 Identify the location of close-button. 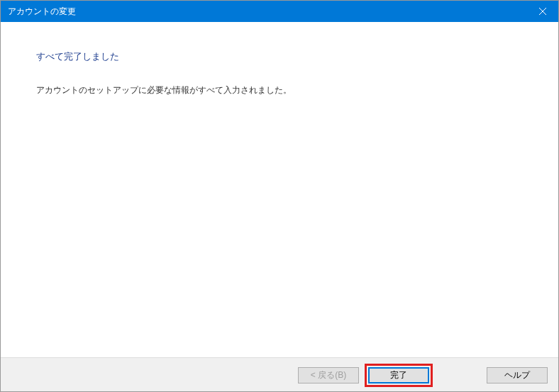
(542, 11).